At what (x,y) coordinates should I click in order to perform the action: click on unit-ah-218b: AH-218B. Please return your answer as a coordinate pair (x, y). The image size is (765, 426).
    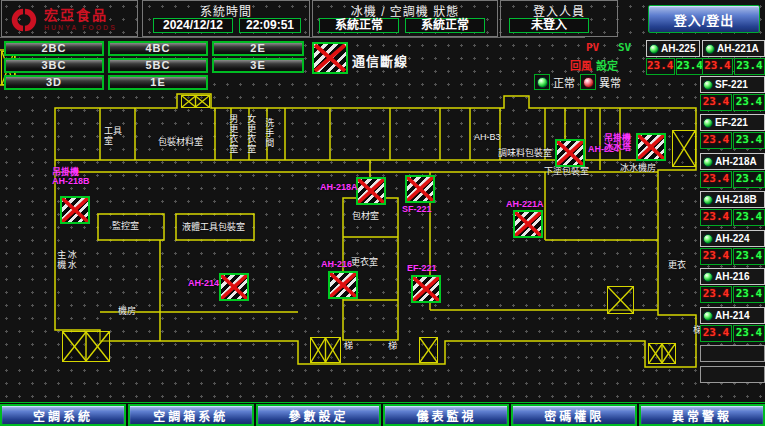
    Looking at the image, I should click on (732, 200).